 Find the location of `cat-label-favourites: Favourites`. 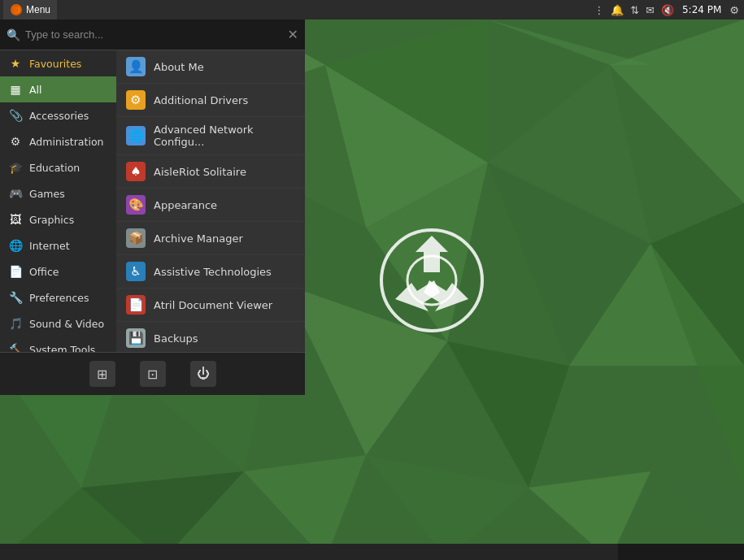

cat-label-favourites: Favourites is located at coordinates (55, 63).